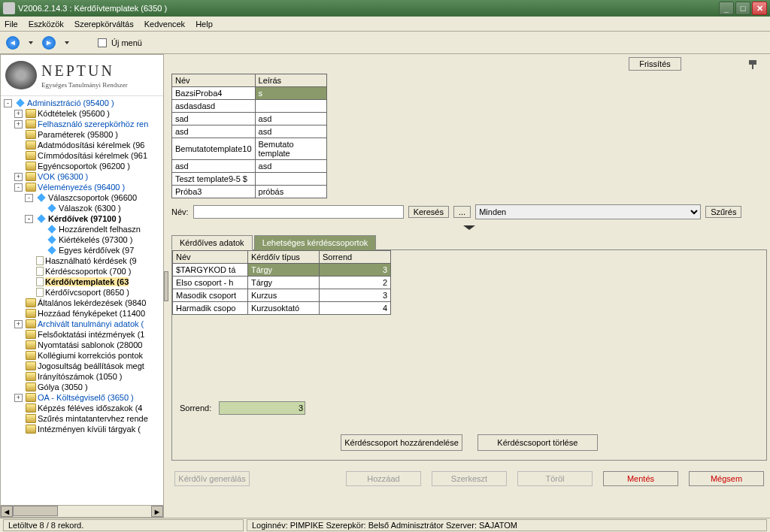  I want to click on tree-item: Kollégiumi korrekciós pontok, so click(82, 355).